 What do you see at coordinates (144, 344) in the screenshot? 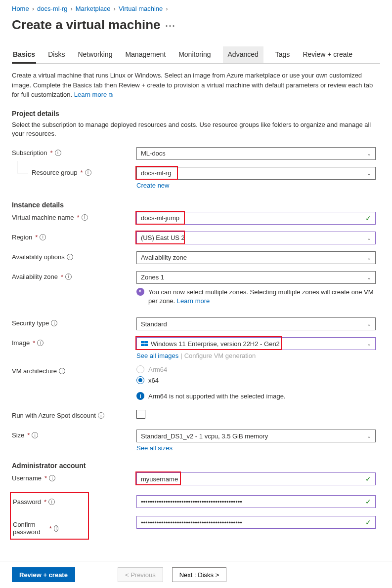
I see `windows-icon` at bounding box center [144, 344].